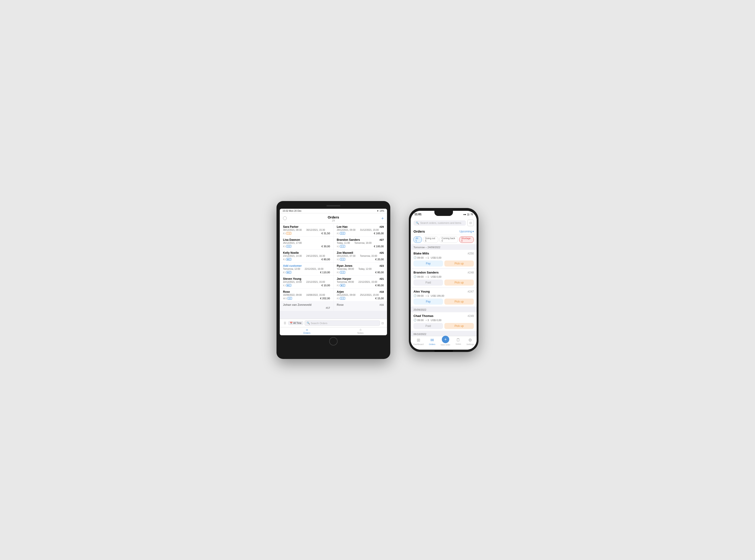 The height and width of the screenshot is (560, 755). What do you see at coordinates (334, 269) in the screenshot?
I see `order-row: Add customer Tomorrow, 12:00 22/12/2021,…` at bounding box center [334, 269].